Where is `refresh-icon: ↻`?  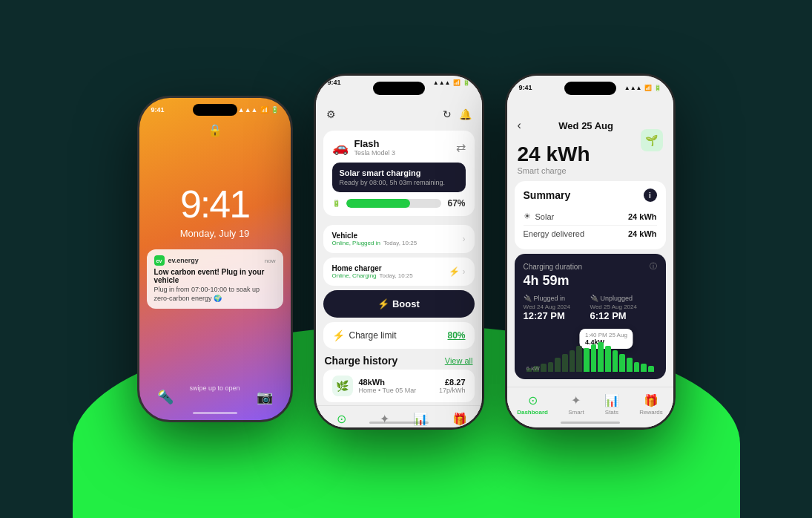
refresh-icon: ↻ is located at coordinates (447, 114).